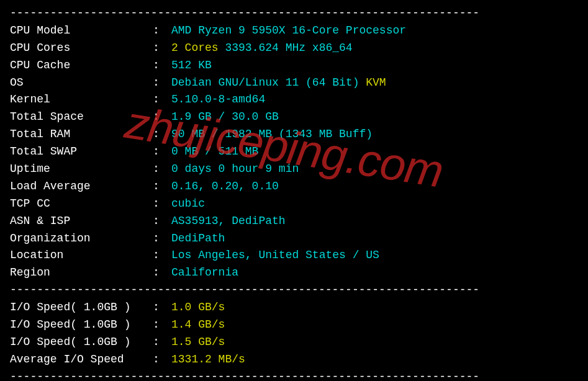 This screenshot has height=381, width=588. What do you see at coordinates (225, 117) in the screenshot?
I see `total-space-value: 1.9 GB / 30.0 GB` at bounding box center [225, 117].